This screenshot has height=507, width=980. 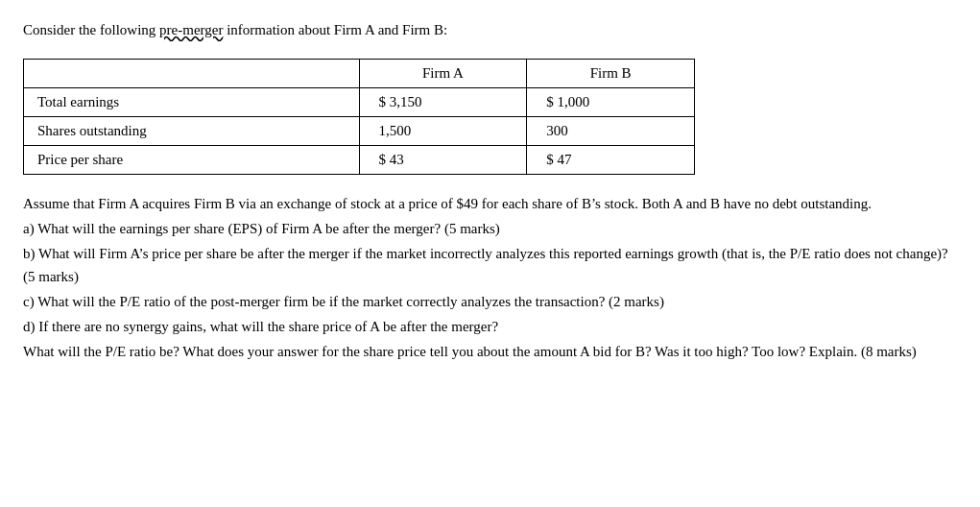 What do you see at coordinates (359, 102) in the screenshot?
I see `table-row: Total earnings $ 3,150 $ 1,000` at bounding box center [359, 102].